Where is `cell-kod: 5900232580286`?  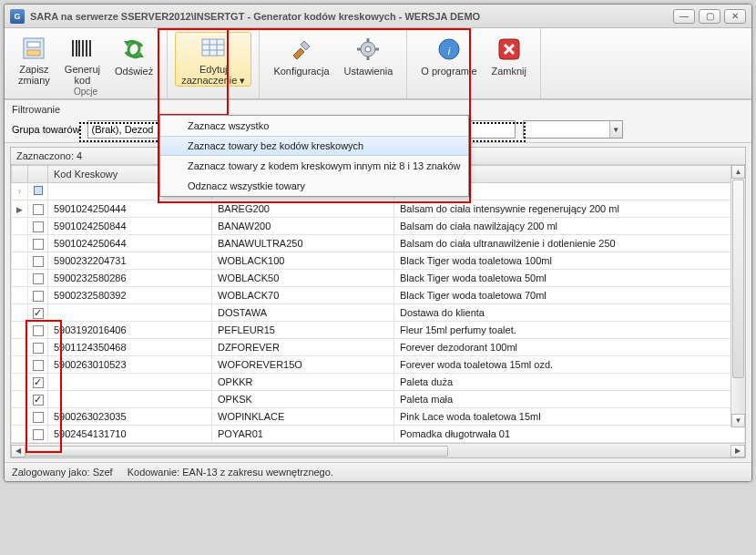 cell-kod: 5900232580286 is located at coordinates (130, 279).